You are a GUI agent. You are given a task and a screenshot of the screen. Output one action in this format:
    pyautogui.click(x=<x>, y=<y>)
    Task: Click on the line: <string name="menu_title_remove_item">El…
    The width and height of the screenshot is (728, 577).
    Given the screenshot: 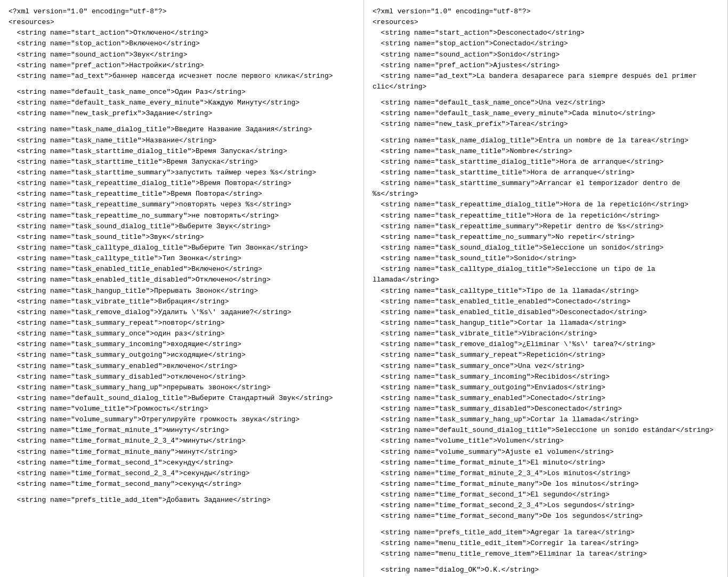 What is the action you would take?
    pyautogui.click(x=546, y=554)
    